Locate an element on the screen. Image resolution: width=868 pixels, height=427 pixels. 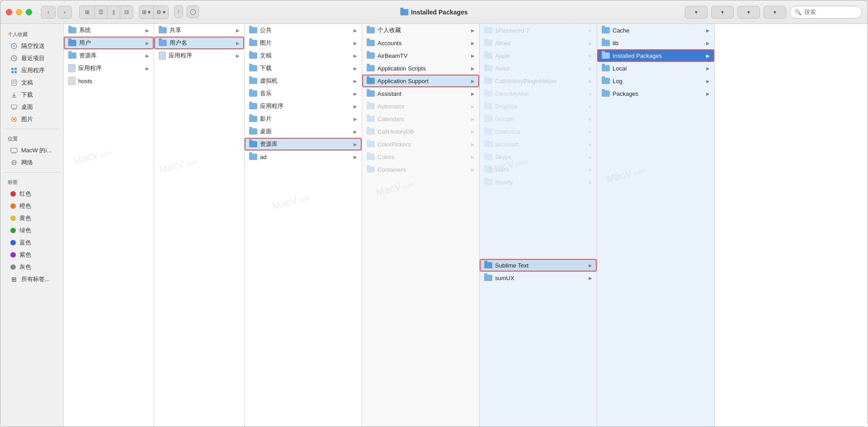
col4-item-sublimetext: Sublime Text ▶ is located at coordinates (538, 265).